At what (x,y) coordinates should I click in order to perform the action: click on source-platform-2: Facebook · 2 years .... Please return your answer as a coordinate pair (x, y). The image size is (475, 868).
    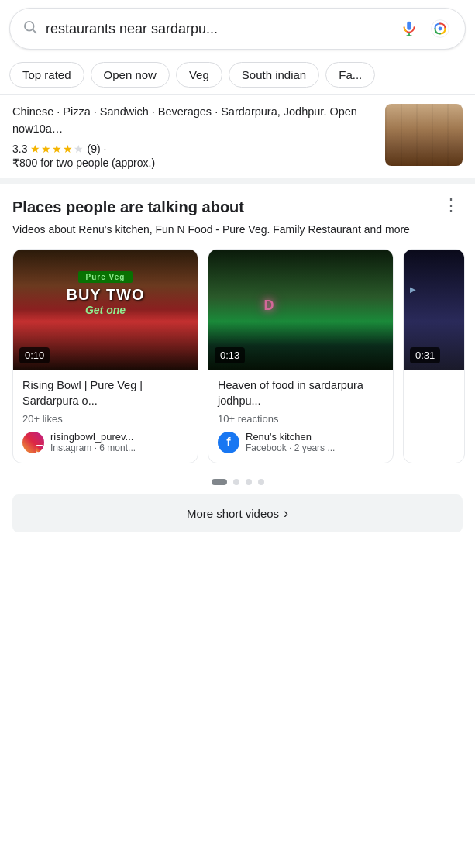
    Looking at the image, I should click on (290, 448).